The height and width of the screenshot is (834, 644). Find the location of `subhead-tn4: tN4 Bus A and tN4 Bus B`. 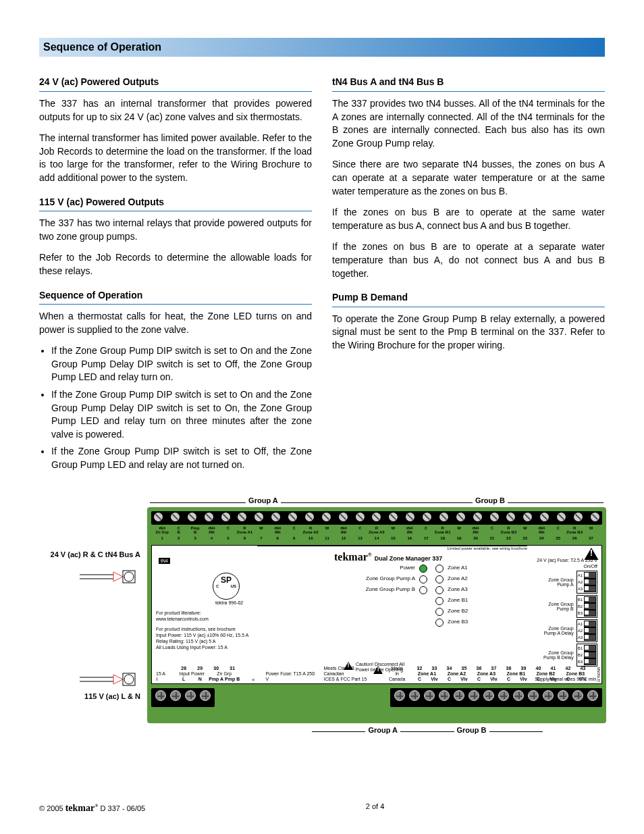

subhead-tn4: tN4 Bus A and tN4 Bus B is located at coordinates (468, 84).